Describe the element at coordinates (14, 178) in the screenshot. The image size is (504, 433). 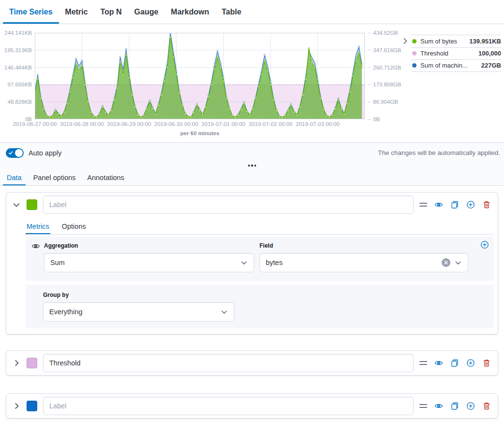
I see `tab-data: Data` at that location.